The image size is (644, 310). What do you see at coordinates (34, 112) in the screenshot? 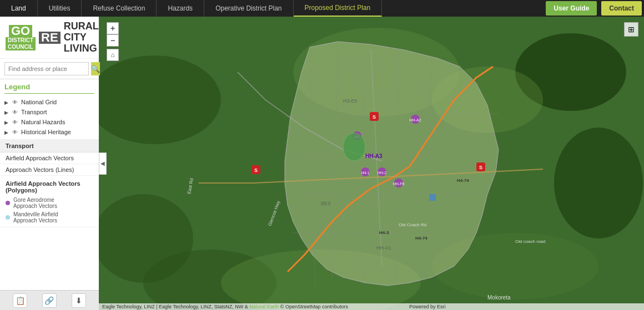
I see `legend-label: Transport` at bounding box center [34, 112].